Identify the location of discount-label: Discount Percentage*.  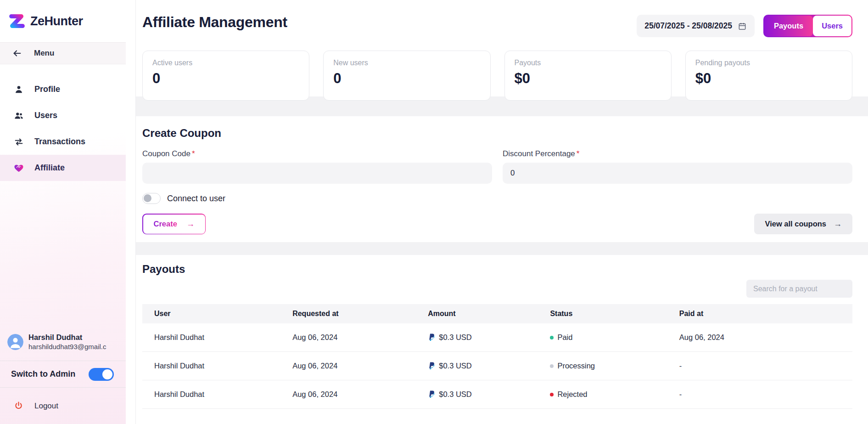
(678, 154).